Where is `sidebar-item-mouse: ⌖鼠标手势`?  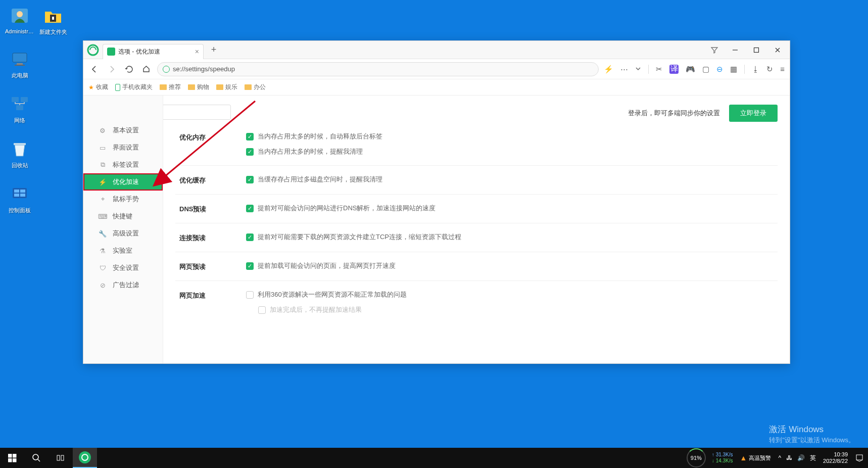
sidebar-item-mouse: ⌖鼠标手势 is located at coordinates (123, 199).